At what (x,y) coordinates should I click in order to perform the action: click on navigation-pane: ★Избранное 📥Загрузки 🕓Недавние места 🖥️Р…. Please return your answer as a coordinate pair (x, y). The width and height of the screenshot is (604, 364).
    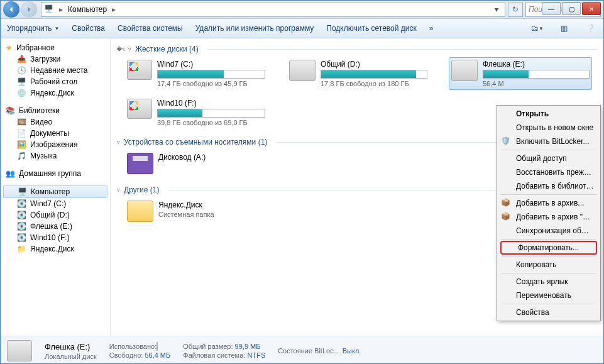
    Looking at the image, I should click on (55, 187).